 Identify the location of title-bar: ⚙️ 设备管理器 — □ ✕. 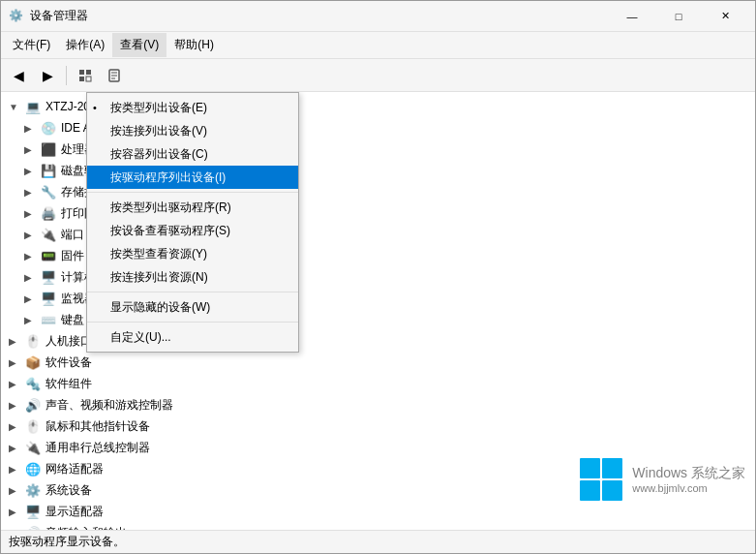
(378, 16).